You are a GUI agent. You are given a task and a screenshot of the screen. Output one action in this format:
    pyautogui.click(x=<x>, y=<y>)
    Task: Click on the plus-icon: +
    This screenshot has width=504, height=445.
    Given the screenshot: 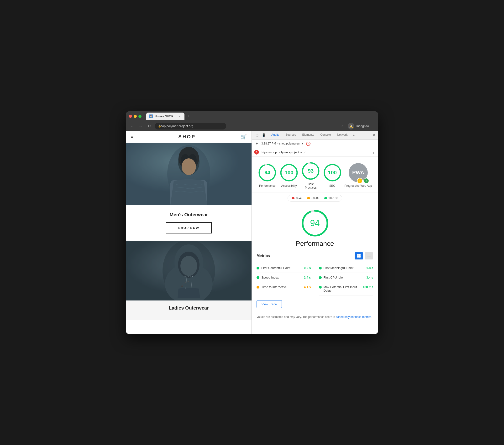 What is the action you would take?
    pyautogui.click(x=366, y=181)
    